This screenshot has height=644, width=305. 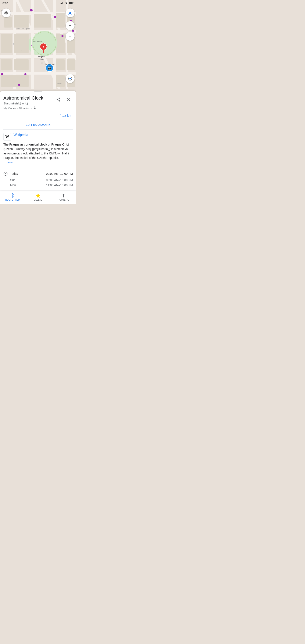 I want to click on status-icons, so click(x=67, y=3).